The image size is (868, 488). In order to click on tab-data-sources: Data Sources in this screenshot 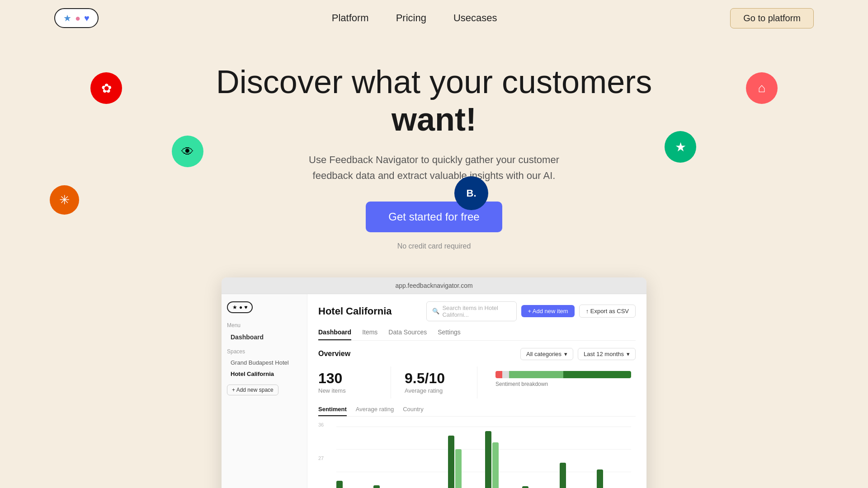, I will do `click(408, 334)`.